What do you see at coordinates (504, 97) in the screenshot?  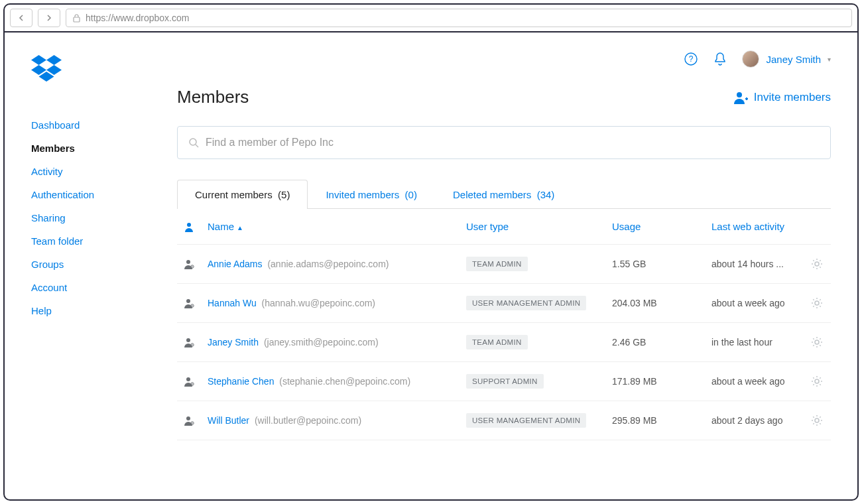 I see `page-header: Members Invite members` at bounding box center [504, 97].